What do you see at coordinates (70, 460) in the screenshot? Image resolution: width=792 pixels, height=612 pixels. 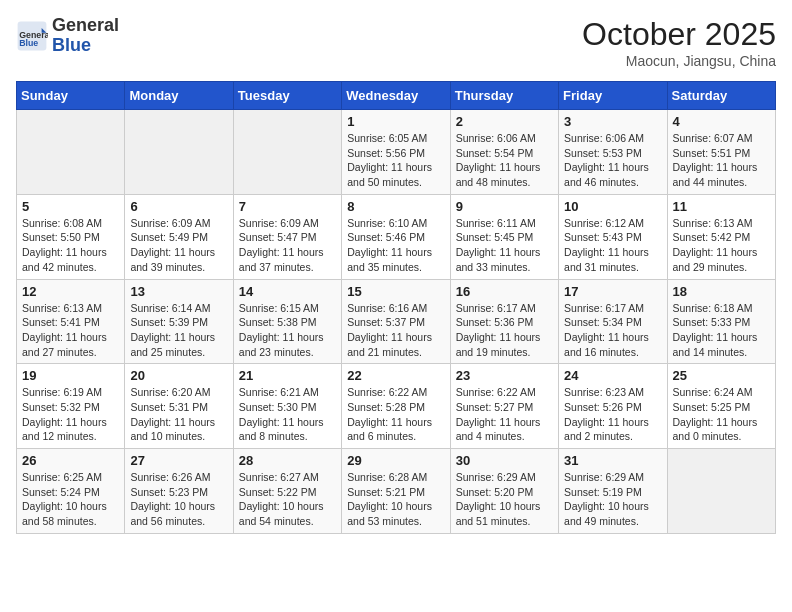 I see `day-number: 26` at bounding box center [70, 460].